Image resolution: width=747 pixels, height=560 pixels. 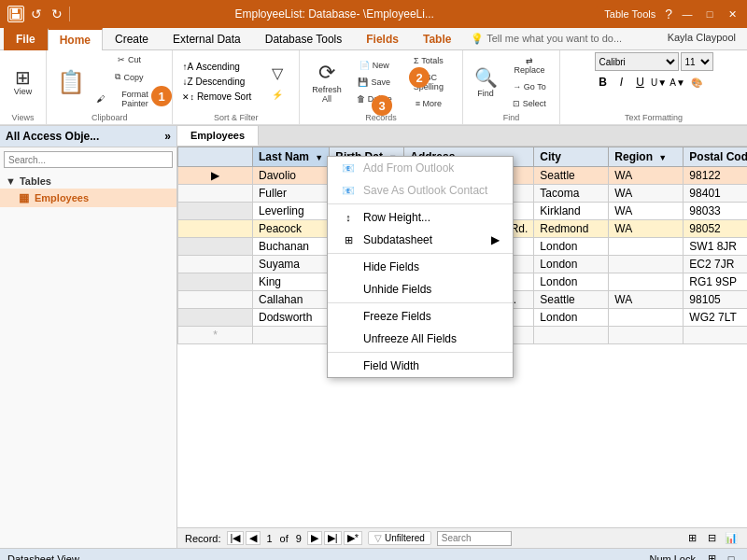 What do you see at coordinates (26, 39) in the screenshot?
I see `tab-file: File` at bounding box center [26, 39].